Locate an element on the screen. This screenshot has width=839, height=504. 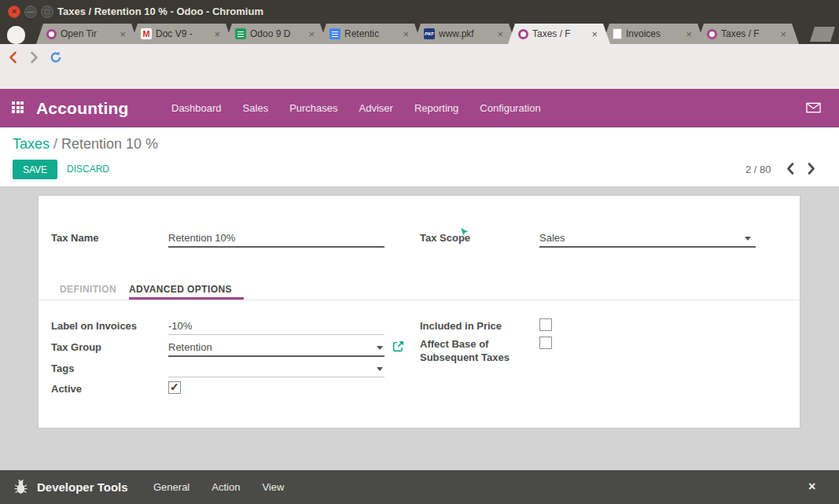
browser-tab: Invoices × is located at coordinates (653, 34).